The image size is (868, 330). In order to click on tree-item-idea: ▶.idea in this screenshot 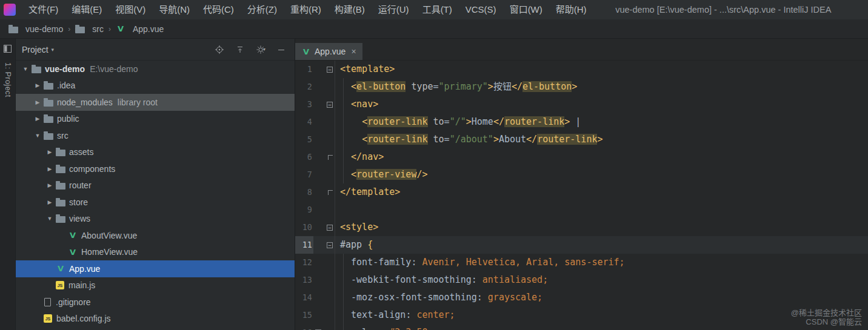, I will do `click(155, 86)`.